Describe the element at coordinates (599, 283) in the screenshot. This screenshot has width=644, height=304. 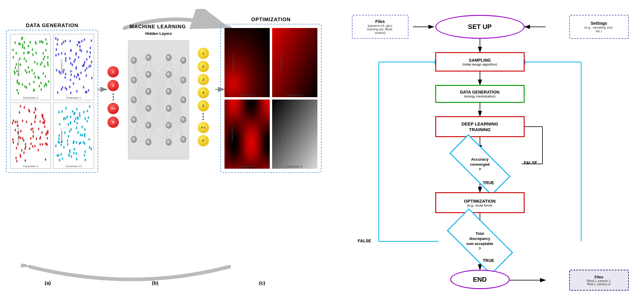
I see `files-output-sub: (ffield.1, params.1,ffield.x, params.x)` at that location.